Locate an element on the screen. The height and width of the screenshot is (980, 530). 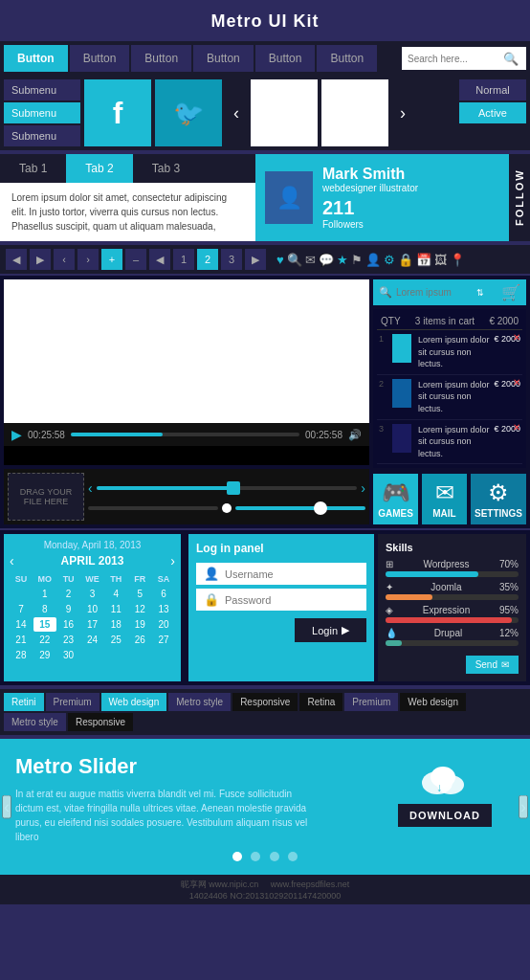
search-icon-sm: 🔍 is located at coordinates (295, 260).